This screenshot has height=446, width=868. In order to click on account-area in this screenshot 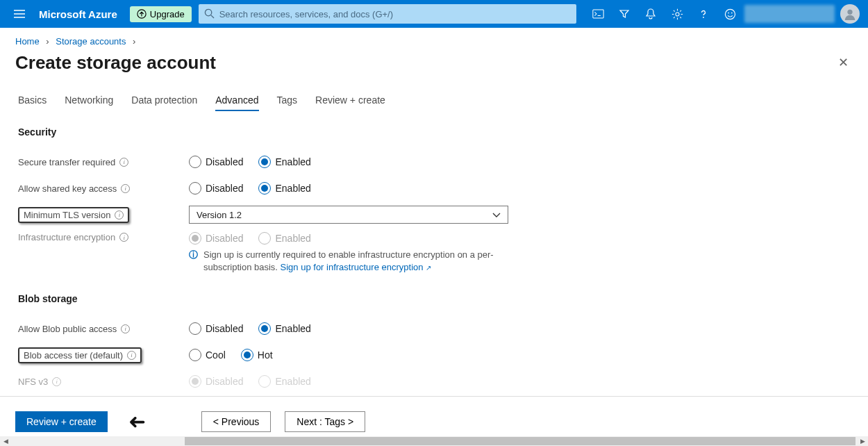, I will do `click(803, 14)`.